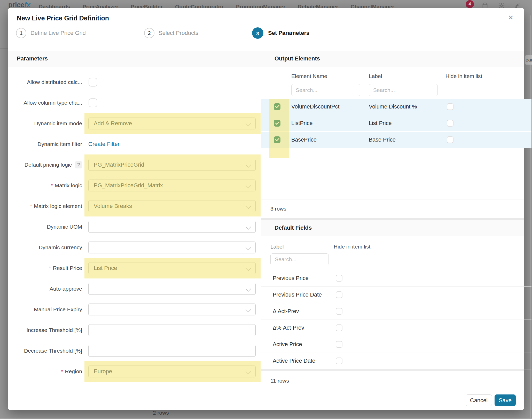 The image size is (532, 419). I want to click on column-header-hide-in-item-list: Hide in item list, so click(464, 76).